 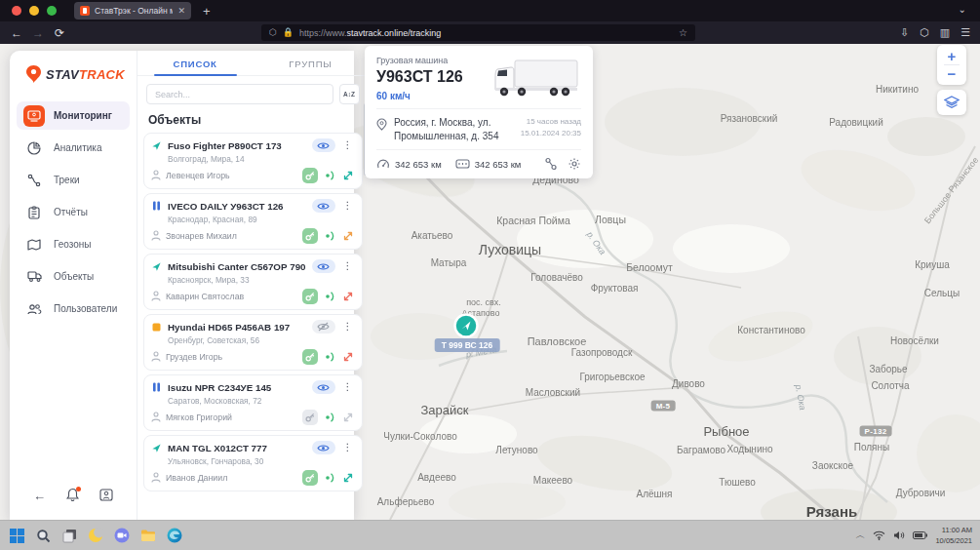 What do you see at coordinates (38, 33) in the screenshot?
I see `forward-button: →` at bounding box center [38, 33].